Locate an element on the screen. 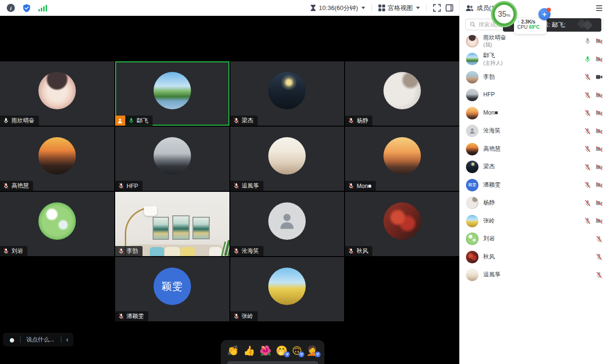  video-tile: Mon■ is located at coordinates (402, 159).